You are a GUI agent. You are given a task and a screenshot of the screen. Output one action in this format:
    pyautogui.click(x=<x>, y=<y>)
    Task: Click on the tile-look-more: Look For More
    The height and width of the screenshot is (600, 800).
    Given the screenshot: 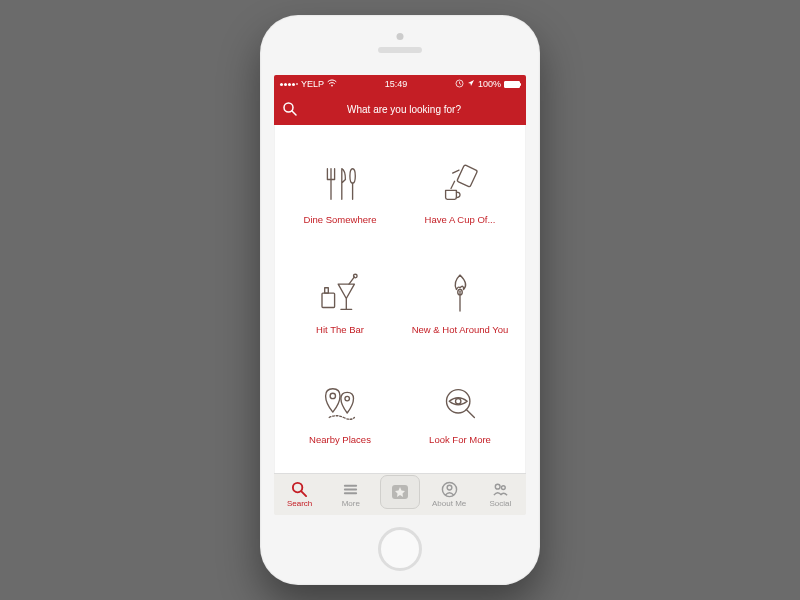 What is the action you would take?
    pyautogui.click(x=460, y=412)
    